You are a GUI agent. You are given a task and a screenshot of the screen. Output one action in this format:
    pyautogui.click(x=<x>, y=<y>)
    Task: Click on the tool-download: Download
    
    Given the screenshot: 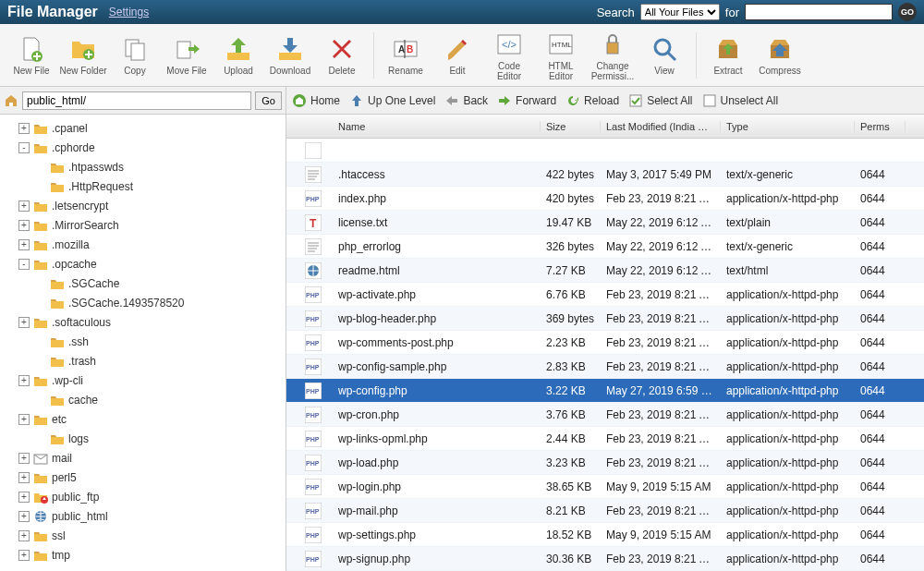 What is the action you would take?
    pyautogui.click(x=290, y=55)
    